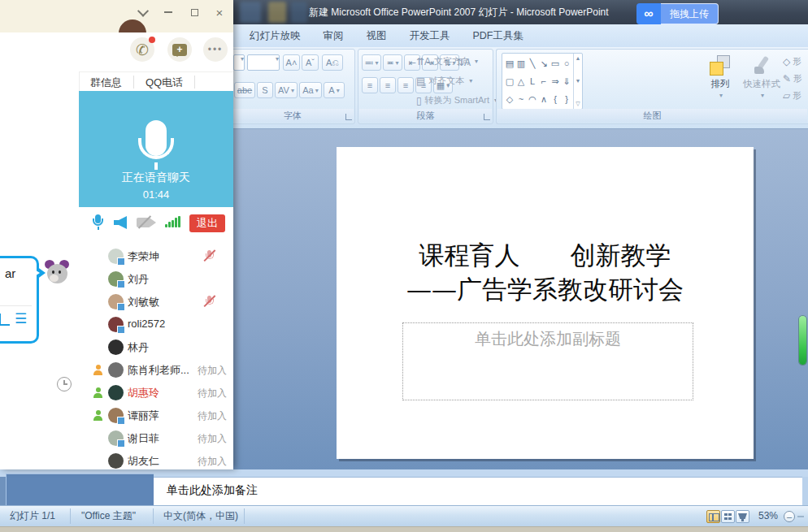  What do you see at coordinates (156, 257) in the screenshot?
I see `member-row: 李荣坤` at bounding box center [156, 257].